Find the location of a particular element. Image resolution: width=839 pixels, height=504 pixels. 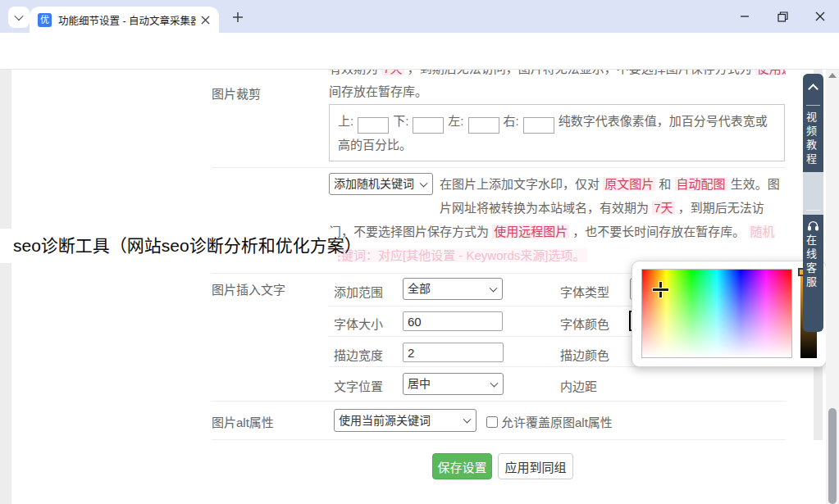

row-divider is located at coordinates (499, 167).